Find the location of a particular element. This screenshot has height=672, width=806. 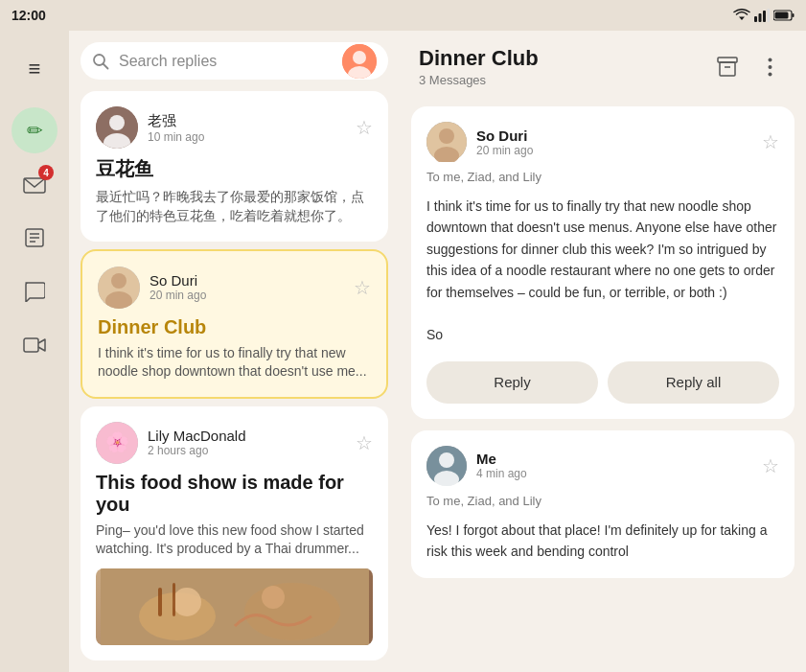

user-avatar is located at coordinates (359, 61).